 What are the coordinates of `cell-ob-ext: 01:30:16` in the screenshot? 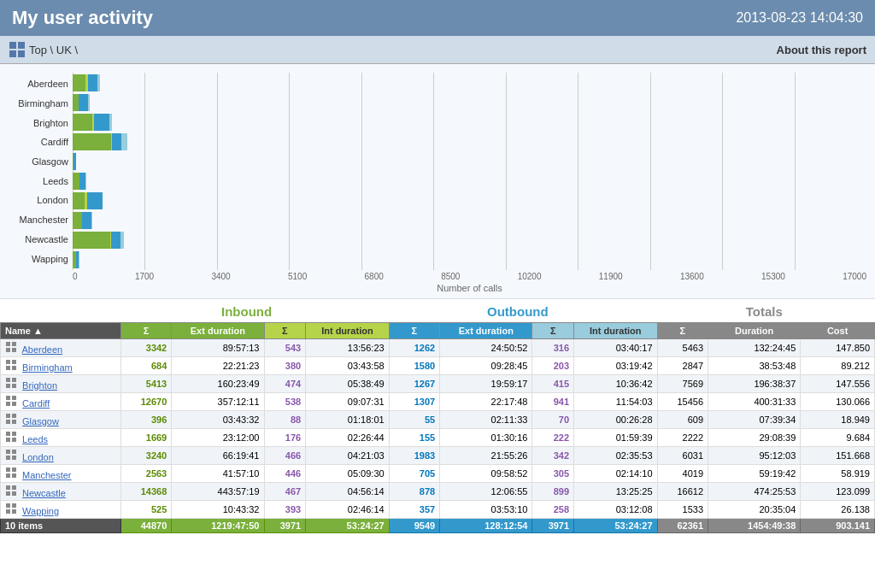 It's located at (486, 438).